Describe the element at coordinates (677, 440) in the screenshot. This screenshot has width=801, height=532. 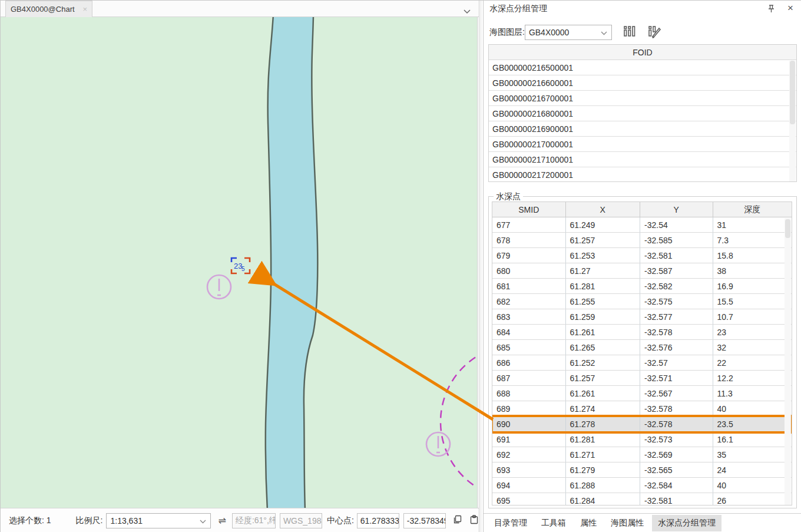
I see `depth-cell: -32.573` at that location.